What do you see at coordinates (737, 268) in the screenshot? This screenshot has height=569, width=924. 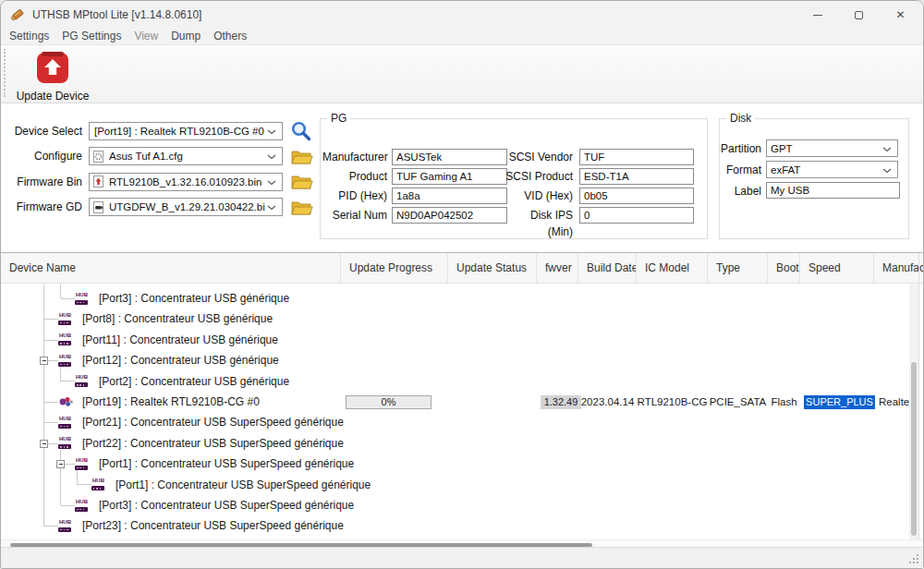 I see `column-header-type: Type` at bounding box center [737, 268].